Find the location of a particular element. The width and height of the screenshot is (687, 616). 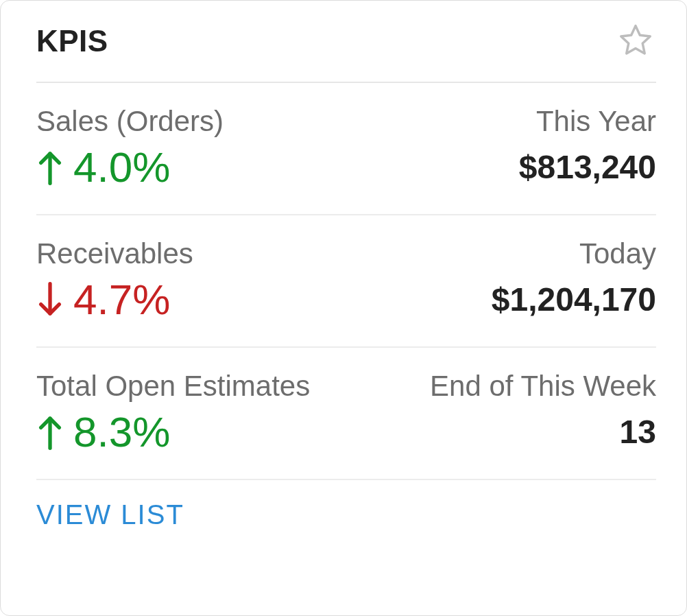

kpi-change-value: 4.0% is located at coordinates (122, 167).